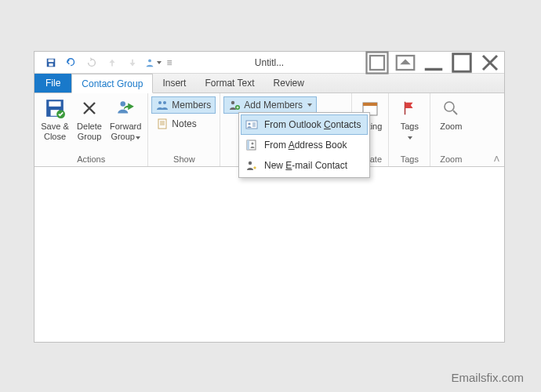 This screenshot has width=541, height=392. I want to click on zoom-icon, so click(451, 108).